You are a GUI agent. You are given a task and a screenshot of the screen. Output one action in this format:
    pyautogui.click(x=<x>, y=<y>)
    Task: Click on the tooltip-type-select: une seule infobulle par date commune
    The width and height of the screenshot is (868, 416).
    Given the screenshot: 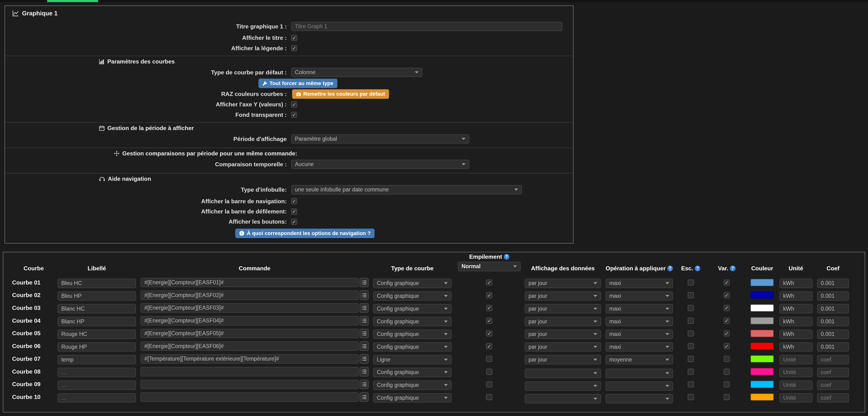 What is the action you would take?
    pyautogui.click(x=406, y=190)
    